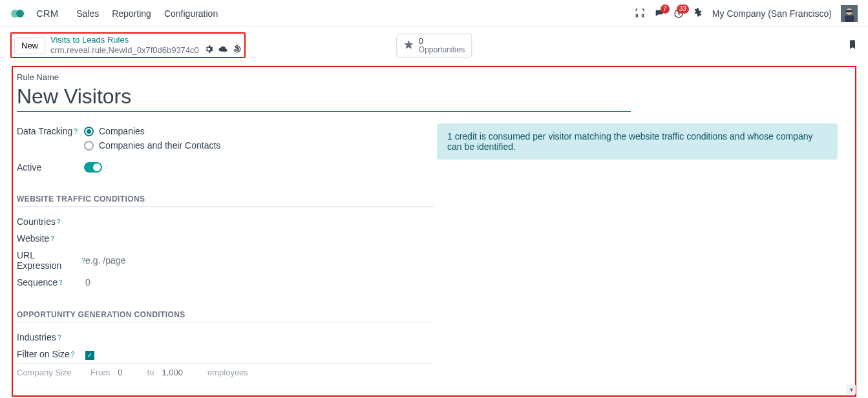 This screenshot has width=868, height=398. Describe the element at coordinates (90, 355) in the screenshot. I see `filter-size-checkbox: ✓` at that location.